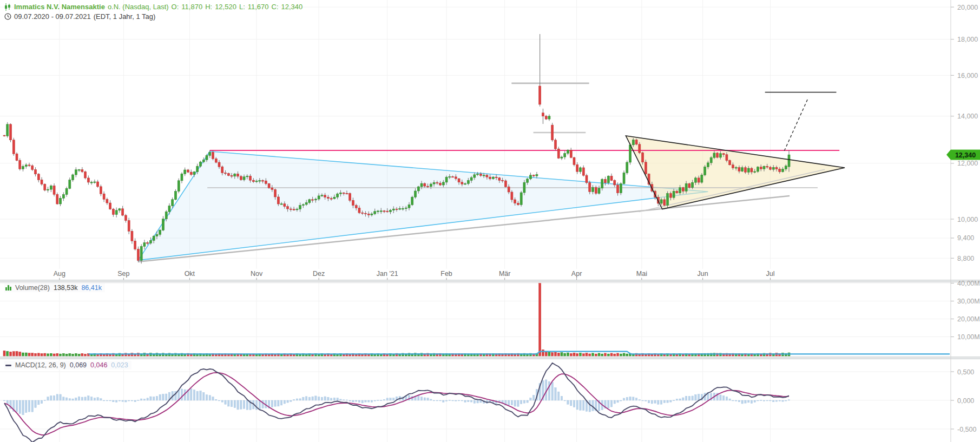 The image size is (980, 442). What do you see at coordinates (256, 274) in the screenshot?
I see `svg-text: Nov` at bounding box center [256, 274].